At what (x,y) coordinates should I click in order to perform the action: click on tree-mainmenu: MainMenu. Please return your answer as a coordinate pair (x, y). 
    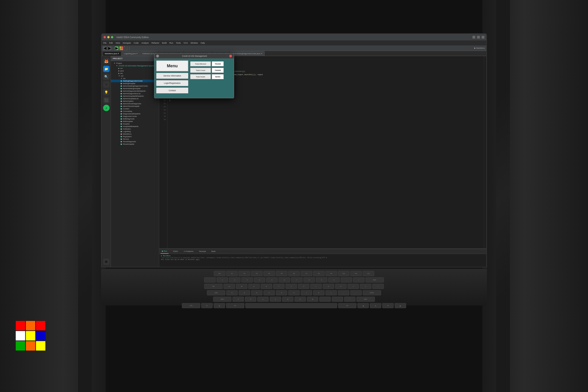
    Looking at the image, I should click on (135, 134).